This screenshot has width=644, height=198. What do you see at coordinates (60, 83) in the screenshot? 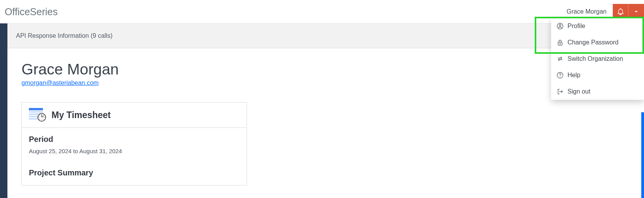
I see `user-email-link: gmorgan@asteriabean.com` at bounding box center [60, 83].